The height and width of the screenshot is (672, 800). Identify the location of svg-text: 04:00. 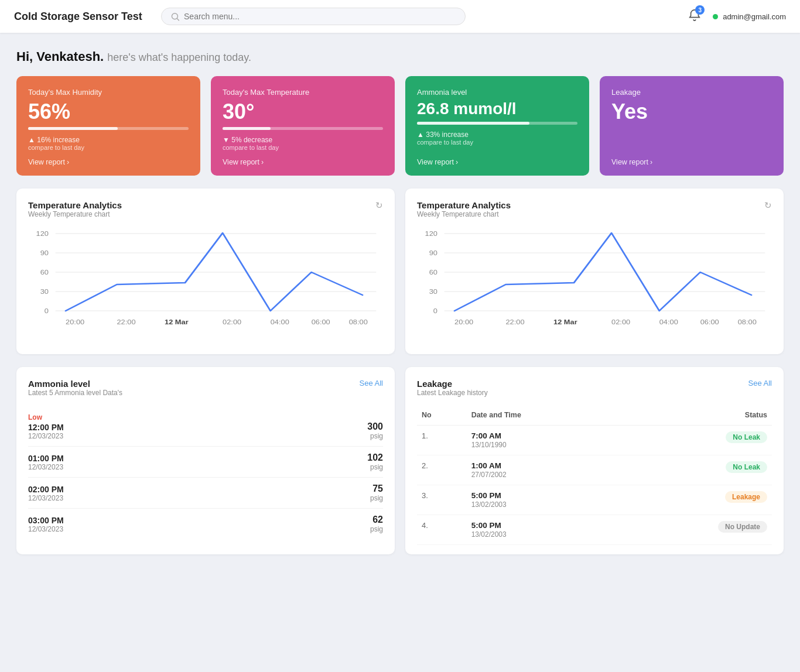
(669, 322).